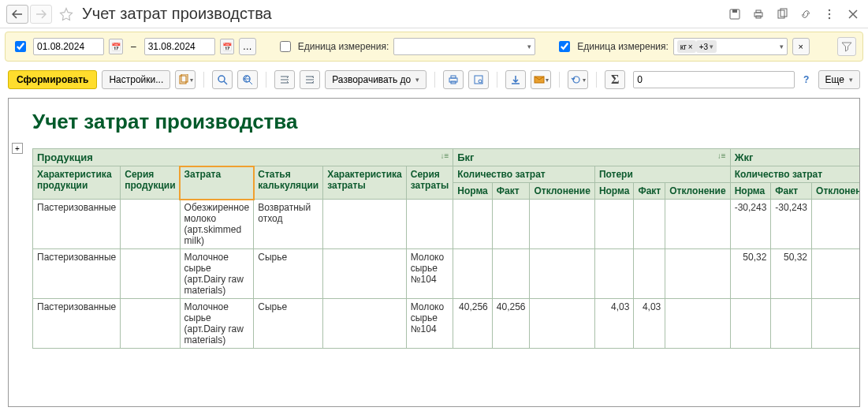 The height and width of the screenshot is (411, 868). I want to click on date-to-input, so click(180, 47).